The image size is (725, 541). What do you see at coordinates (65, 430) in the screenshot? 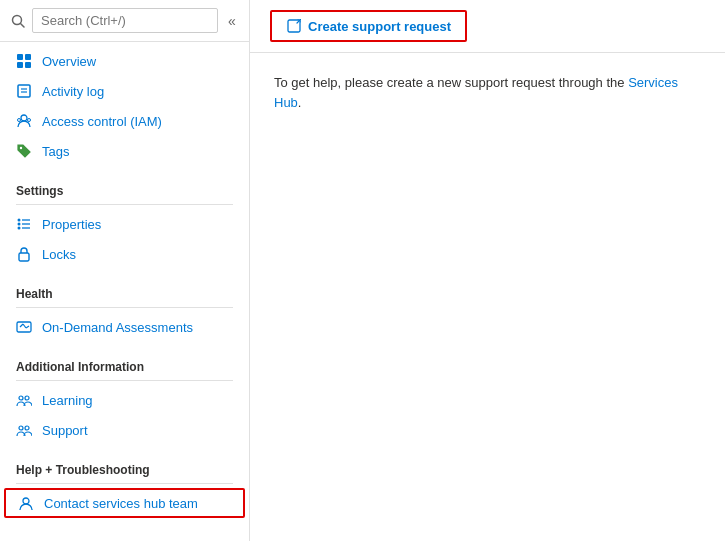
I see `sidebar-item-label: Support` at bounding box center [65, 430].